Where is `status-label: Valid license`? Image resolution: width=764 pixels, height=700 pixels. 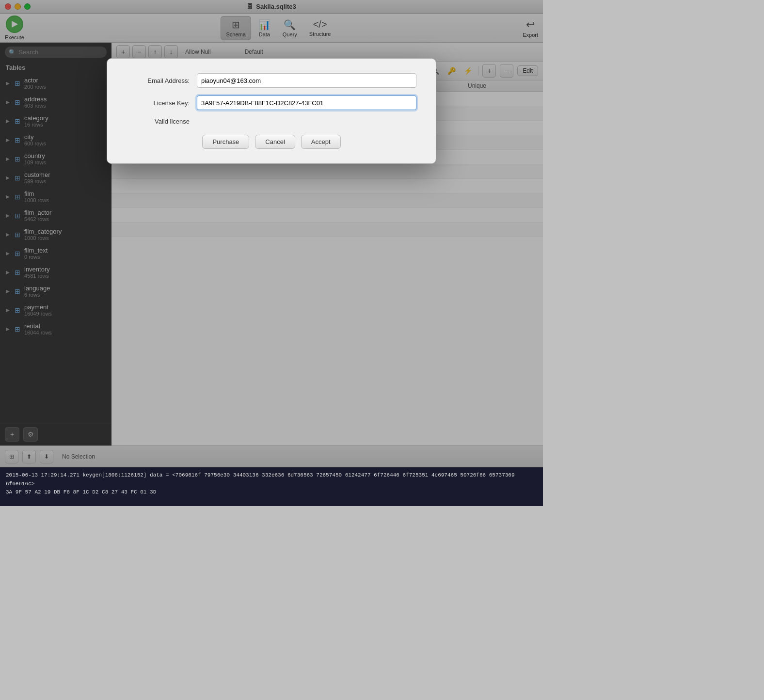 status-label: Valid license is located at coordinates (158, 121).